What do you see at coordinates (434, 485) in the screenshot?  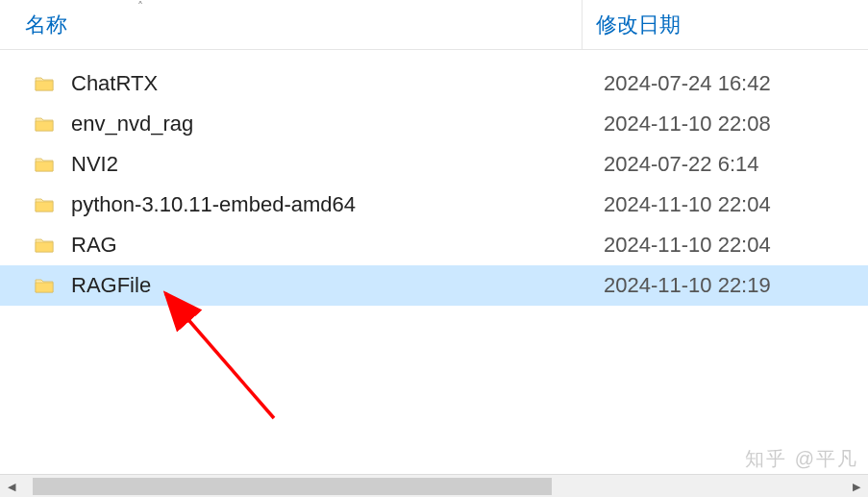 I see `horizontal-scrollbar: ◀ ▶` at bounding box center [434, 485].